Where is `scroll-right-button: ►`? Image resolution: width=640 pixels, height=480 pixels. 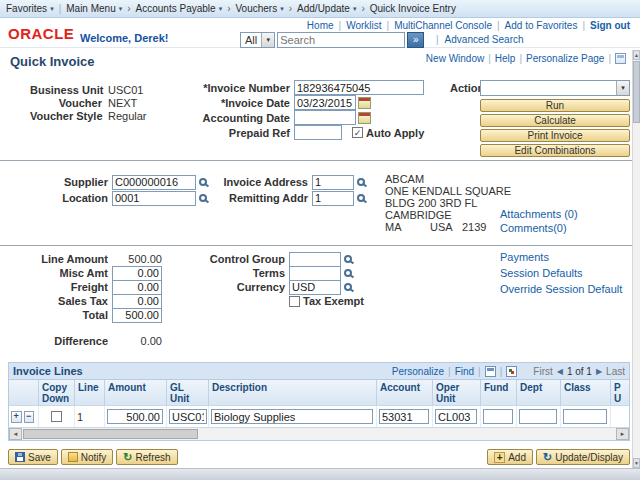 scroll-right-button: ► is located at coordinates (622, 434).